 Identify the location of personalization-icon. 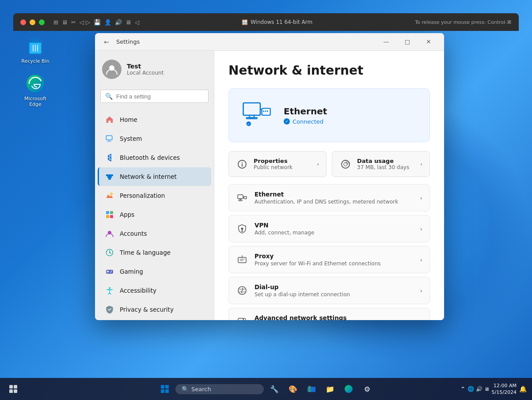
(110, 196).